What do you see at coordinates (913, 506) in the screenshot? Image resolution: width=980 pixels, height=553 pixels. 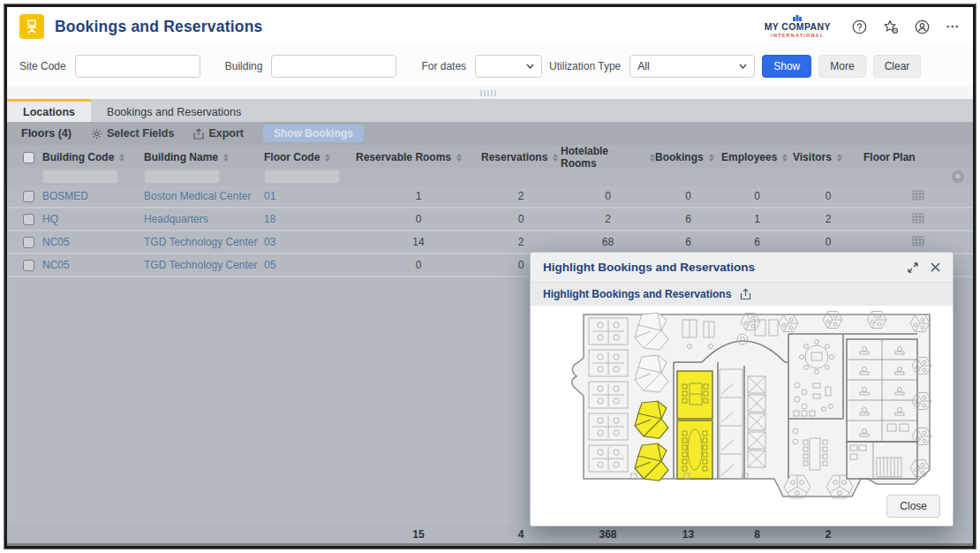 I see `modal-close-button: Close` at bounding box center [913, 506].